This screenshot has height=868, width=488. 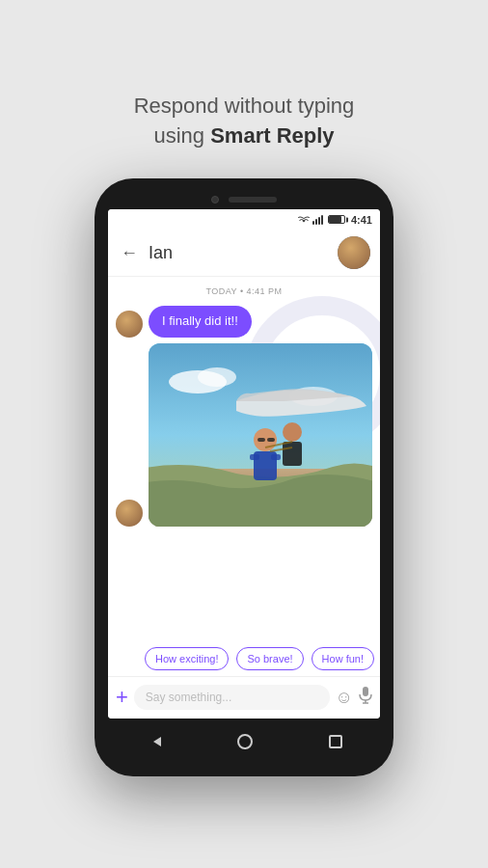 I want to click on speaker-grille, so click(x=253, y=200).